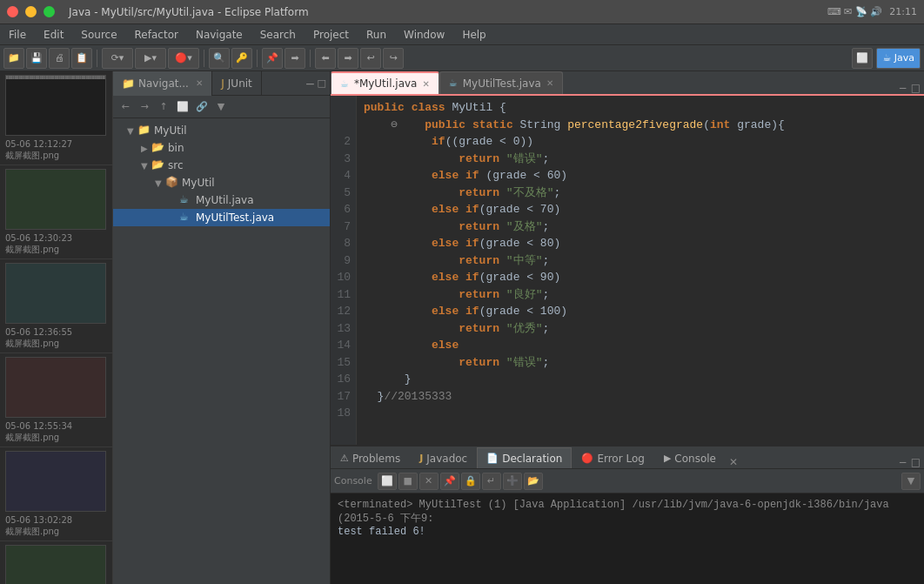 This screenshot has width=924, height=584. Describe the element at coordinates (14, 58) in the screenshot. I see `new-button: 📁` at that location.